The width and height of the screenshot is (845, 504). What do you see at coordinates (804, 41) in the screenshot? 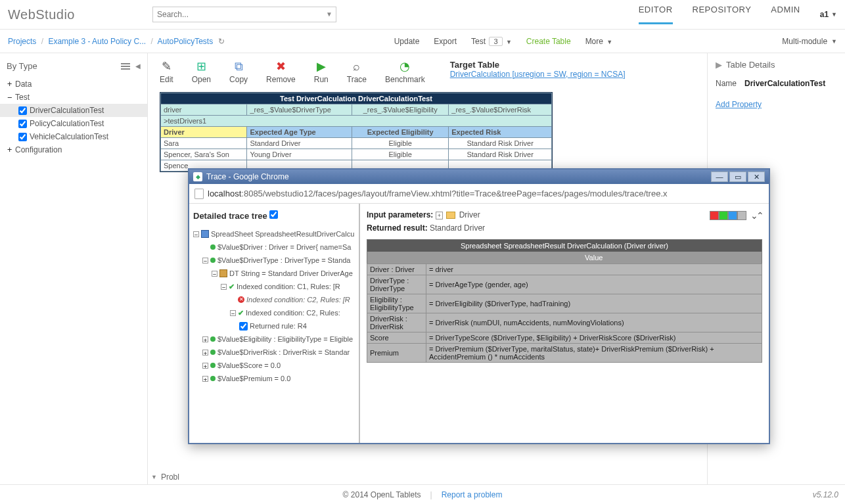
I see `multimodule-label: Multi-module` at bounding box center [804, 41].